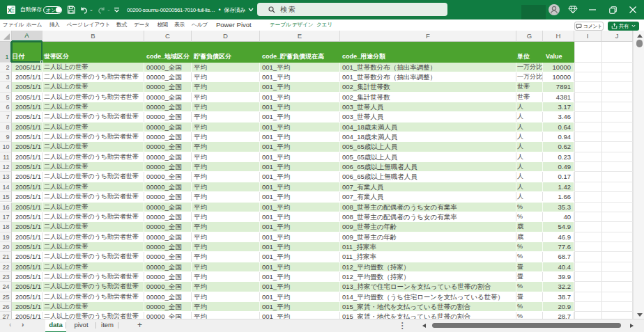 This screenshot has height=332, width=644. I want to click on cell: 世帯, so click(530, 97).